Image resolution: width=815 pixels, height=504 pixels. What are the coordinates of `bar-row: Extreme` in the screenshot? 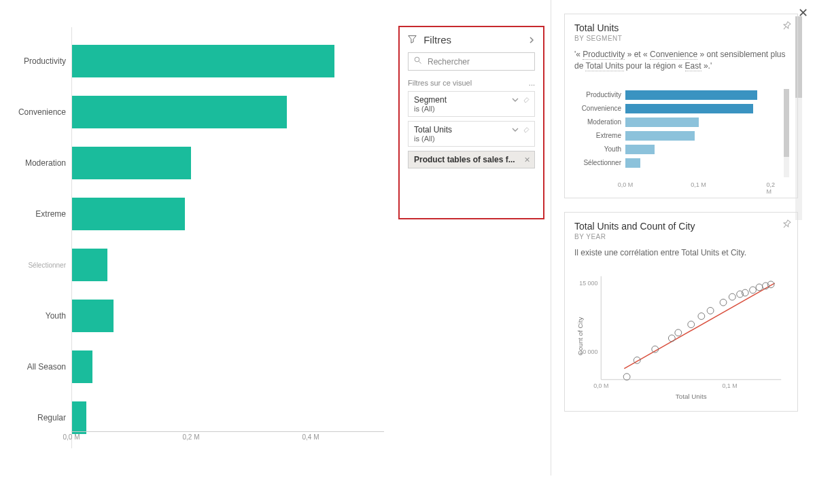 It's located at (197, 214).